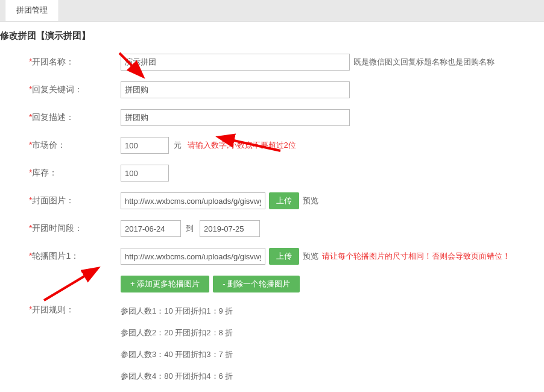 Image resolution: width=544 pixels, height=392 pixels. I want to click on cover-preview-label: 预览, so click(311, 201).